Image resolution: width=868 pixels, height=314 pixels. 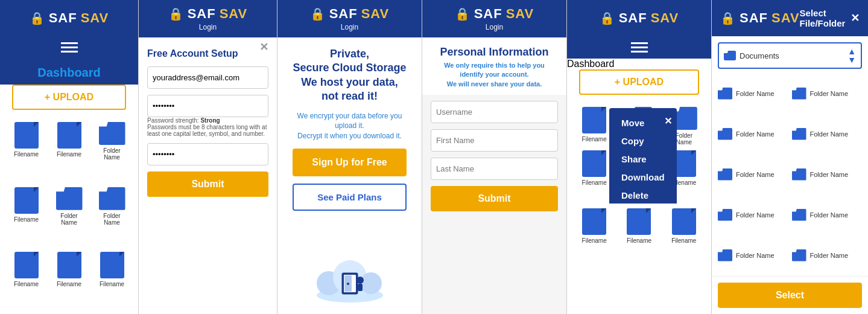 What do you see at coordinates (69, 97) in the screenshot?
I see `upload-button-1: + UPLOAD` at bounding box center [69, 97].